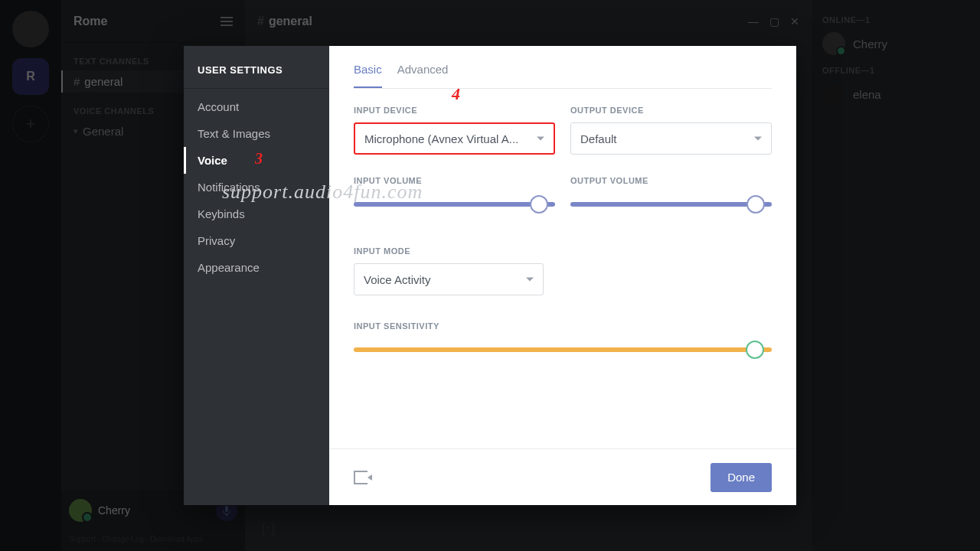 The width and height of the screenshot is (980, 551). I want to click on output-device-select: Default, so click(671, 139).